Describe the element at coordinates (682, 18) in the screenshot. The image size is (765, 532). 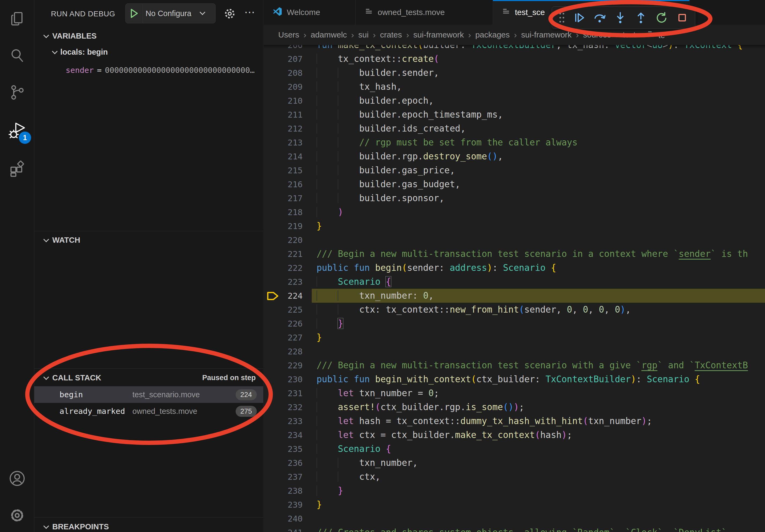
I see `stop-button` at that location.